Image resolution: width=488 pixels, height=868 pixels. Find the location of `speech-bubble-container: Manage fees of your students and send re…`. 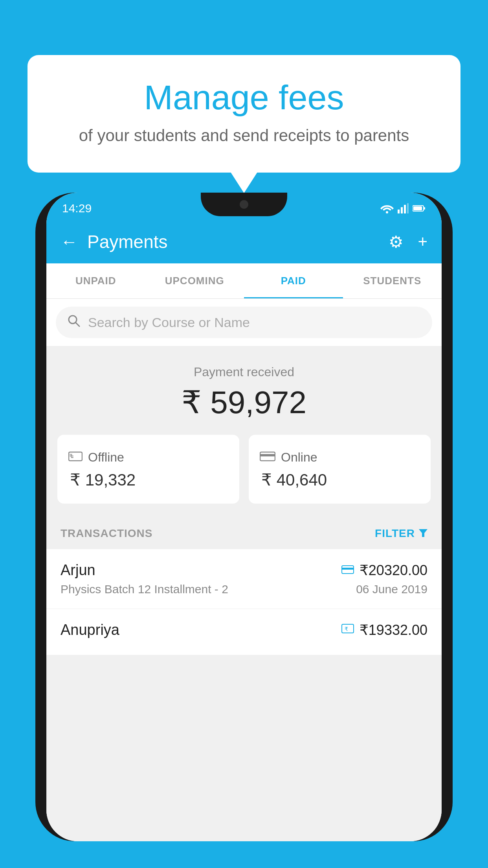

speech-bubble-container: Manage fees of your students and send re… is located at coordinates (244, 114).